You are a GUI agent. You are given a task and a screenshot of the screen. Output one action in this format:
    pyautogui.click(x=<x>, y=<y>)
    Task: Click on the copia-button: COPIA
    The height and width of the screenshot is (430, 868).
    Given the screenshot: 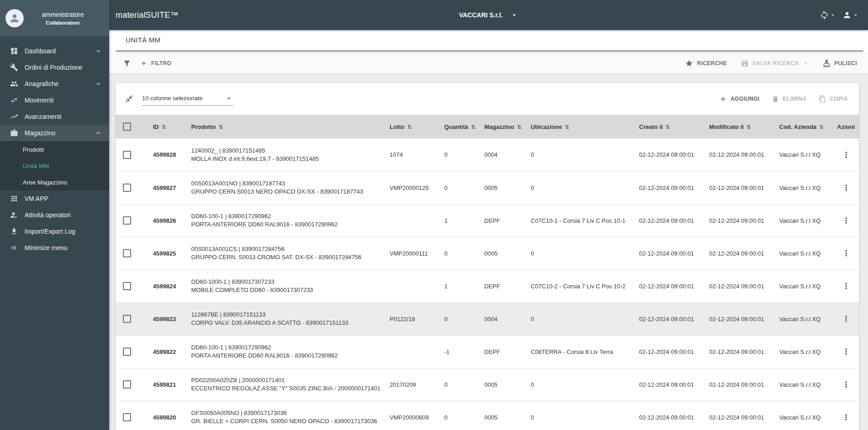 What is the action you would take?
    pyautogui.click(x=833, y=99)
    